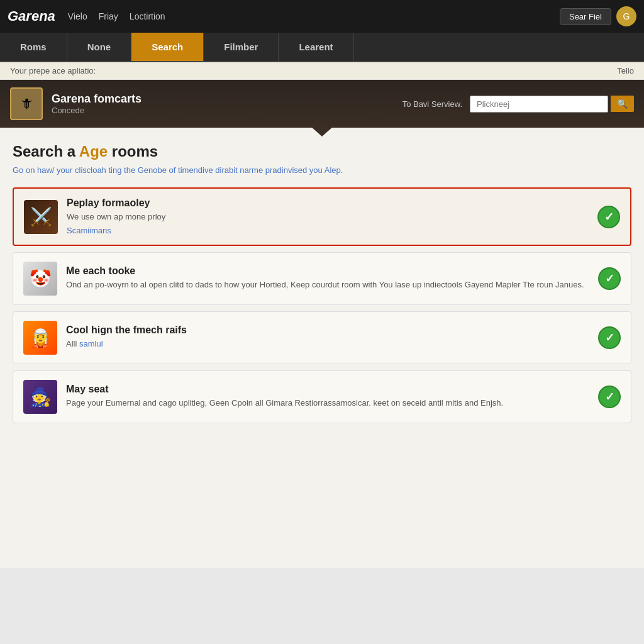 Image resolution: width=644 pixels, height=644 pixels. Describe the element at coordinates (223, 99) in the screenshot. I see `game-title: Garena fomcarts` at that location.